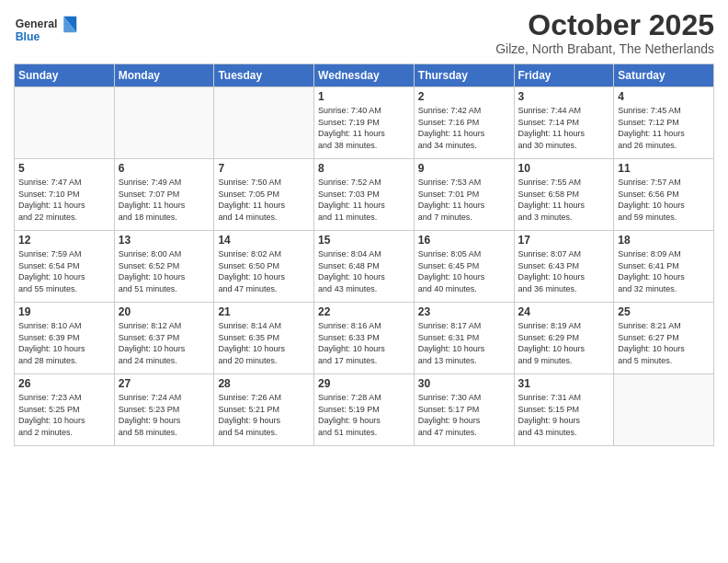 Image resolution: width=728 pixels, height=563 pixels. Describe the element at coordinates (165, 415) in the screenshot. I see `day-info: Sunrise: 7:24 AM Sunset: 5:23 PM Dayligh…` at that location.